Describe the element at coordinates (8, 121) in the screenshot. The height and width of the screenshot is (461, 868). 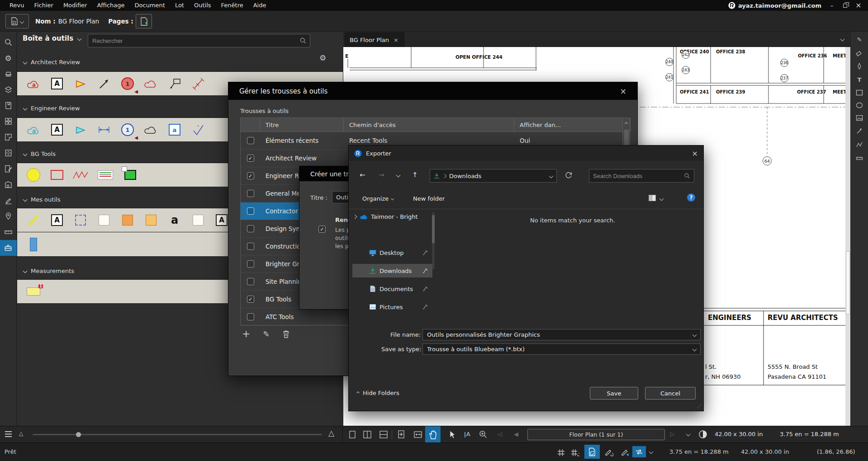
I see `thumbnails-icon` at that location.